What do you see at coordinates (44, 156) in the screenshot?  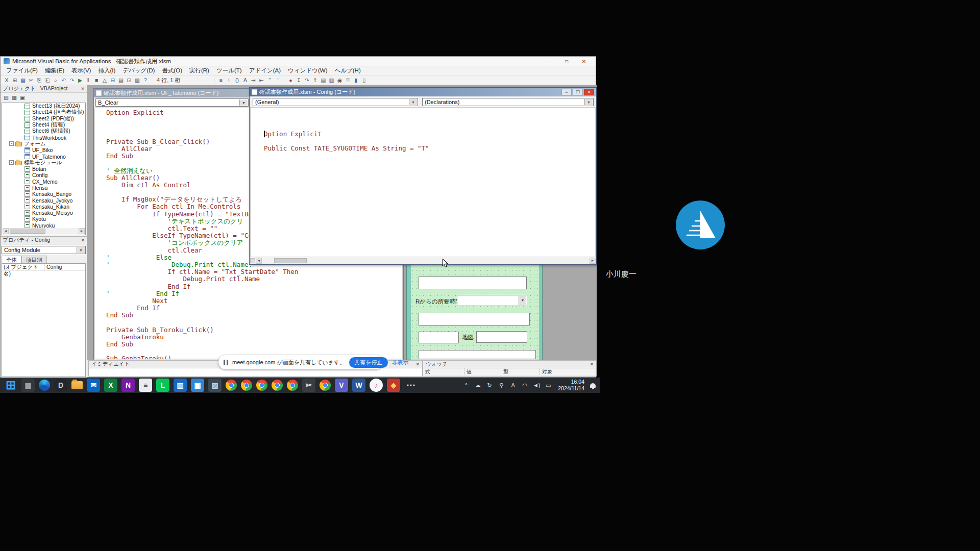 I see `tree-item: UF_Tatemono` at bounding box center [44, 156].